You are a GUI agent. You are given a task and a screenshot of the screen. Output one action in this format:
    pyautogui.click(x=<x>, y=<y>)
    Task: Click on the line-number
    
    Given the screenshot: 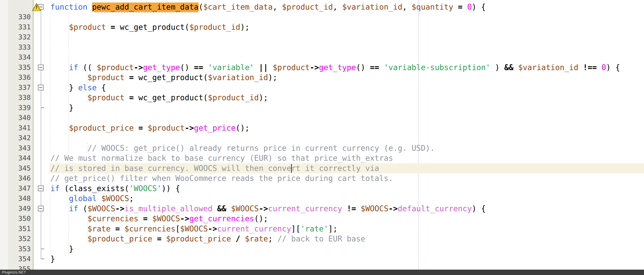 What is the action you would take?
    pyautogui.click(x=20, y=7)
    